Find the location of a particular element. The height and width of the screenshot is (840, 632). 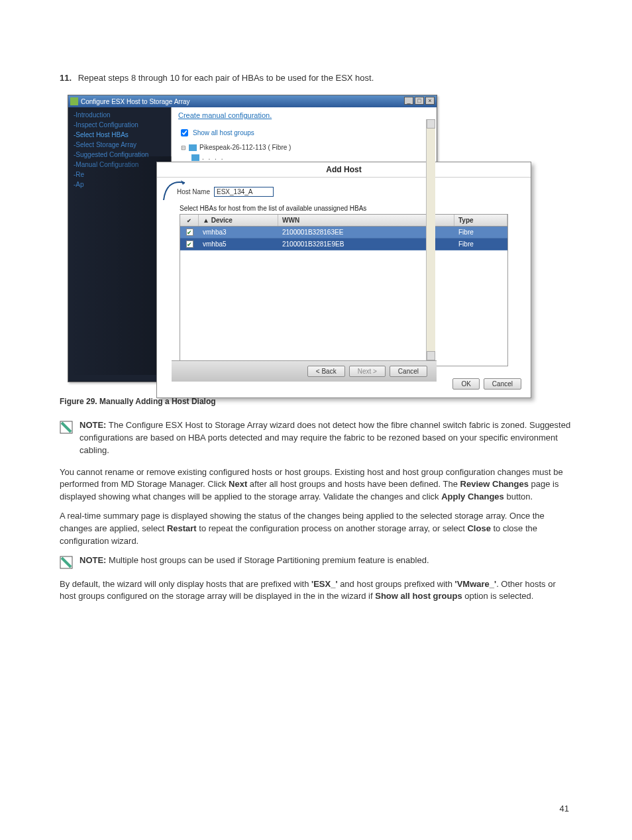

col-type-header: Type is located at coordinates (481, 220).